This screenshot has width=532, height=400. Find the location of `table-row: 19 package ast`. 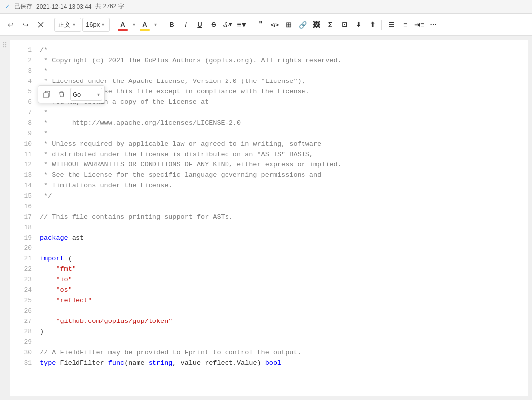

table-row: 19 package ast is located at coordinates (269, 238).